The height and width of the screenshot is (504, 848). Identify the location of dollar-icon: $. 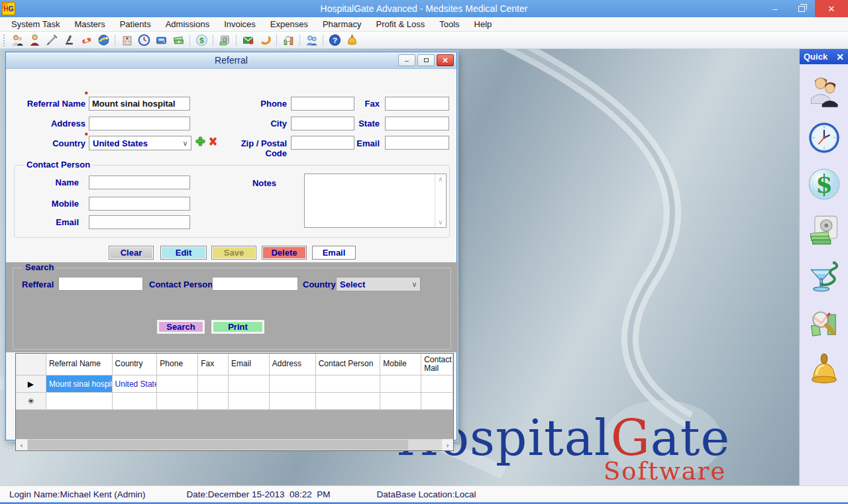
(201, 40).